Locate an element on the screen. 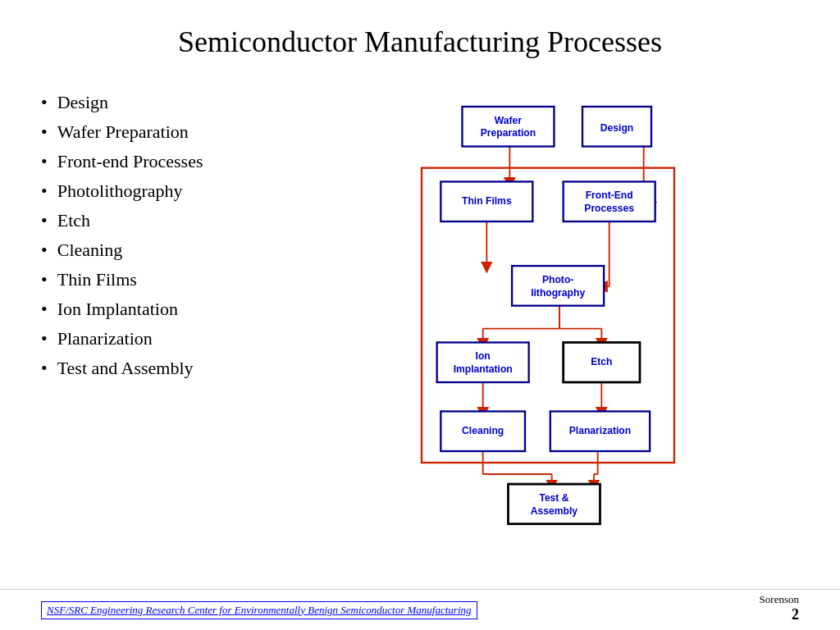  process-list: DesignWafer PreparationFront-end Process… is located at coordinates (172, 235).